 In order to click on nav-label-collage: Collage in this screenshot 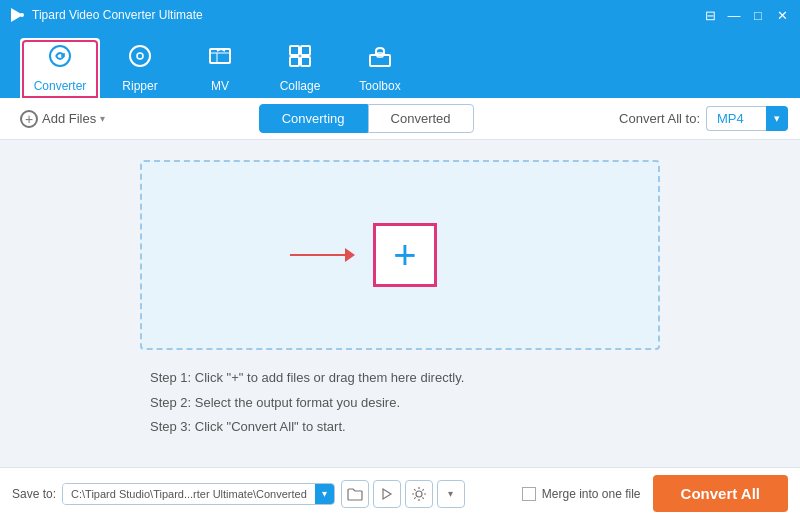, I will do `click(300, 86)`.